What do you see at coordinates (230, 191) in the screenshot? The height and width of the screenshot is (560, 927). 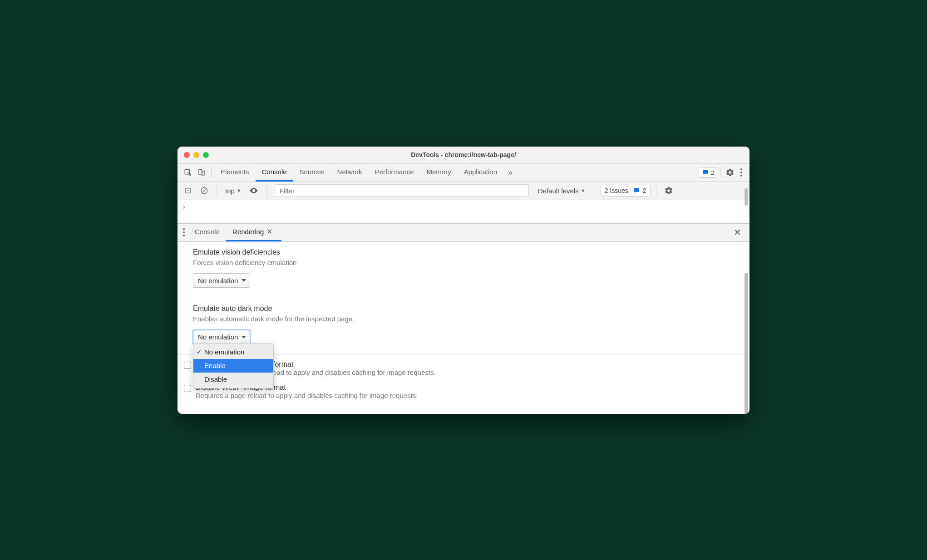 I see `execution-context-label: top` at bounding box center [230, 191].